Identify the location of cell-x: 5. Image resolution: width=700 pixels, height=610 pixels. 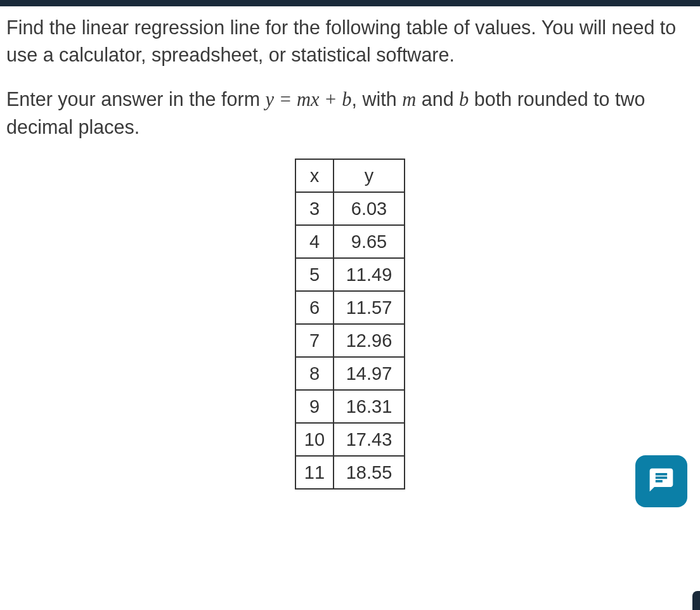
(314, 275).